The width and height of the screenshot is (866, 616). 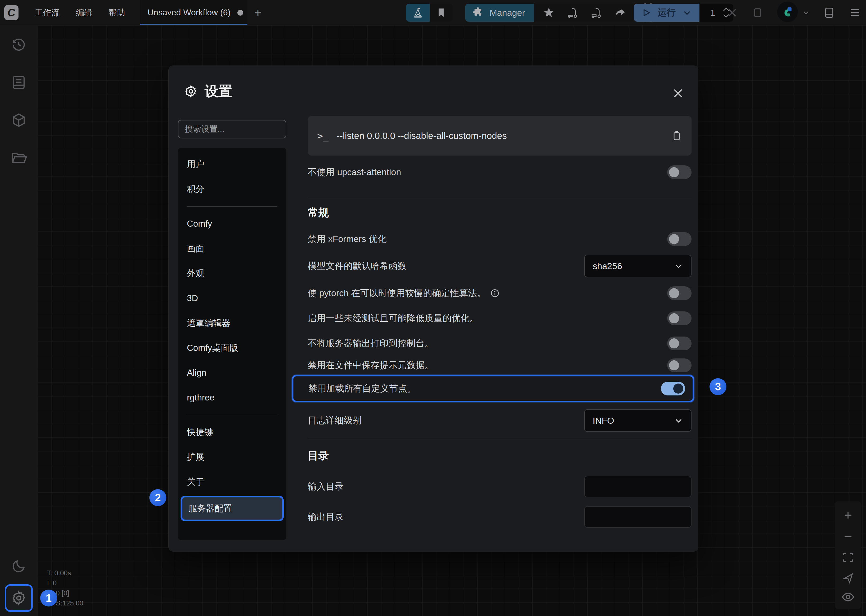 I want to click on toggle-disable-all-custom-nodes, so click(x=673, y=388).